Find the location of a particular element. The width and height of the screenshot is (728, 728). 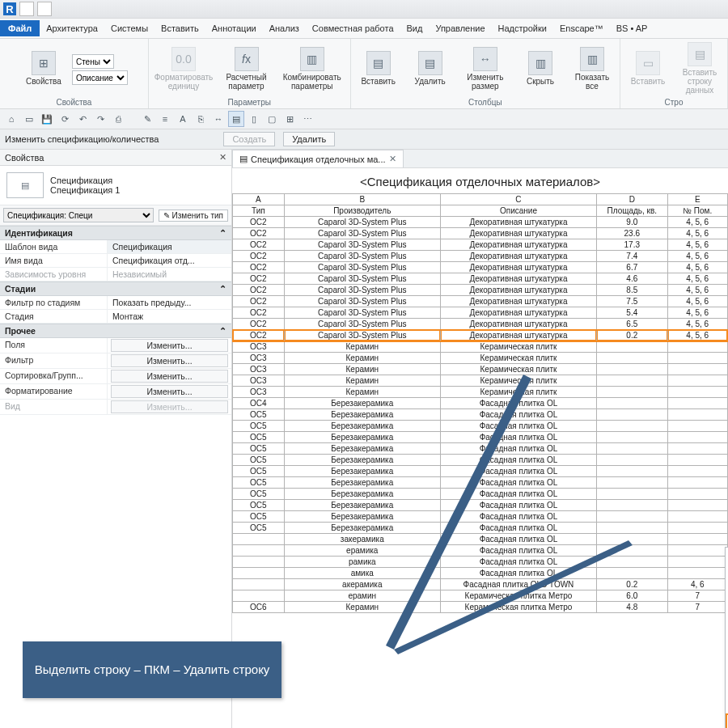

filter-edit-button: Изменить... is located at coordinates (170, 361).